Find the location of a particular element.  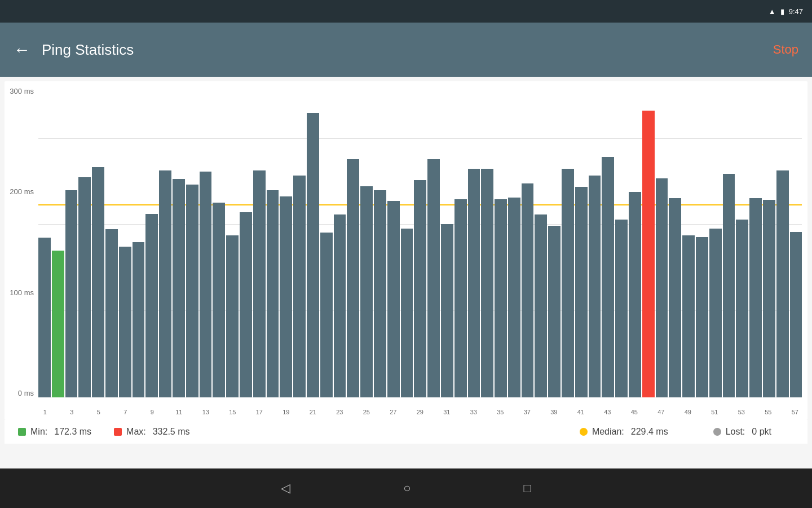

time: 9:47 is located at coordinates (796, 11).